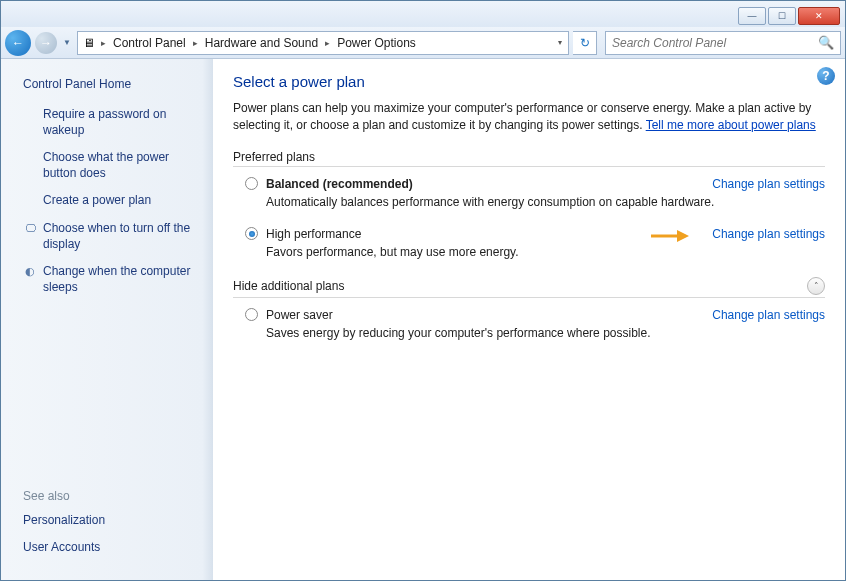 This screenshot has height=581, width=846. What do you see at coordinates (826, 42) in the screenshot?
I see `search-icon: 🔍` at bounding box center [826, 42].